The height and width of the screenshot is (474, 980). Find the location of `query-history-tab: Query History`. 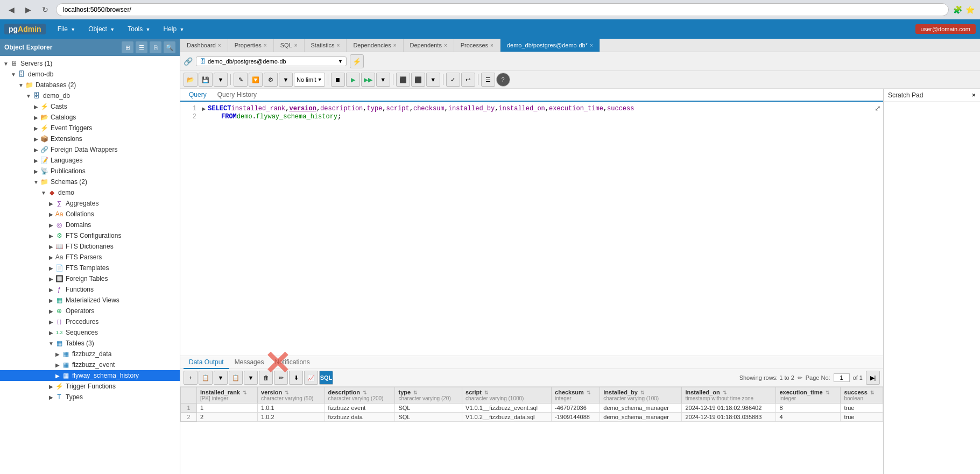

query-history-tab: Query History is located at coordinates (237, 95).